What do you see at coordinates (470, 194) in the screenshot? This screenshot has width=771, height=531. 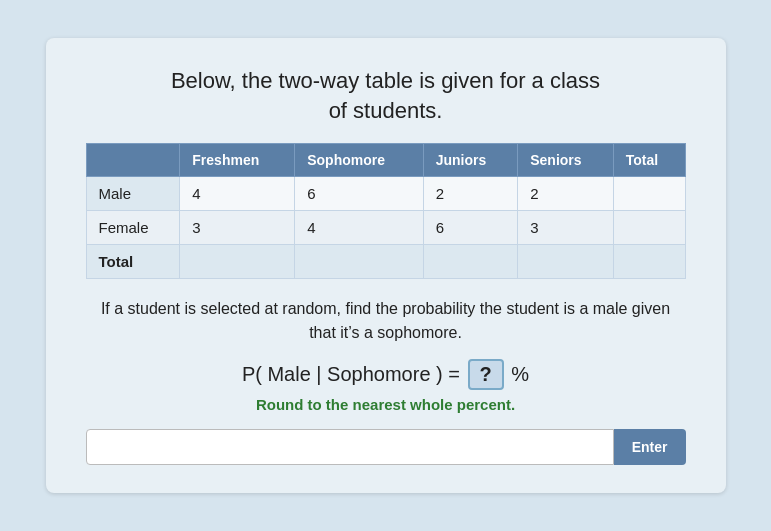 I see `cell-male-juniors: 2` at bounding box center [470, 194].